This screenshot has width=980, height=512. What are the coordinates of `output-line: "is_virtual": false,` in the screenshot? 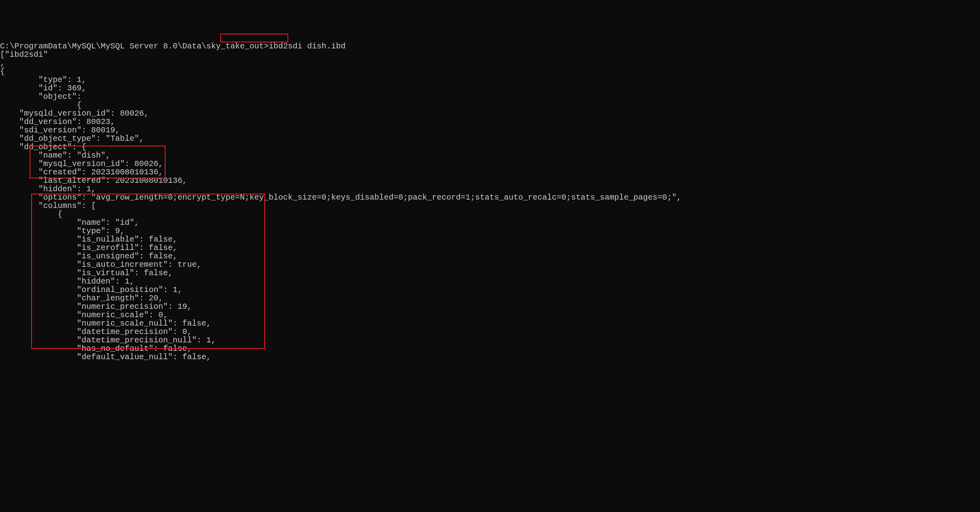 It's located at (86, 273).